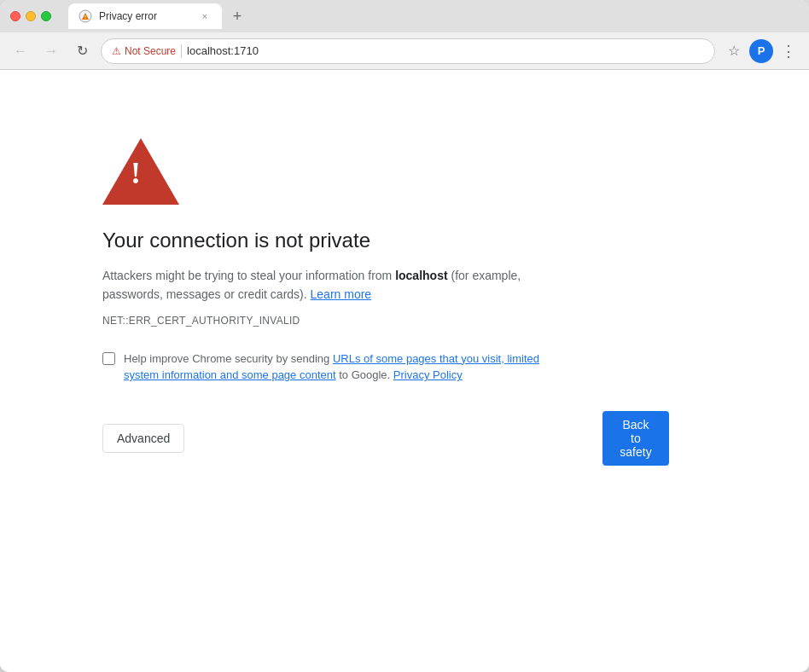  I want to click on security-warning-icon: ⚠, so click(116, 51).